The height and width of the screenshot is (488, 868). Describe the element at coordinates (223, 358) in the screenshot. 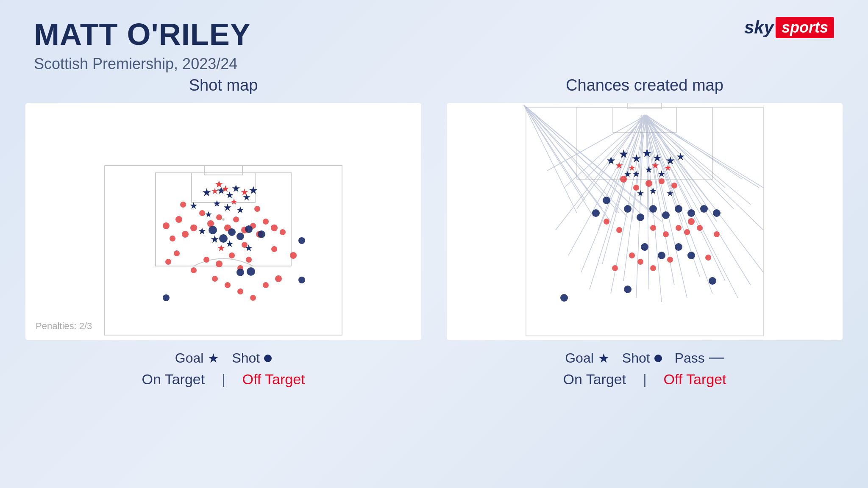

I see `legend-row-1: Goal ★ Shot` at that location.